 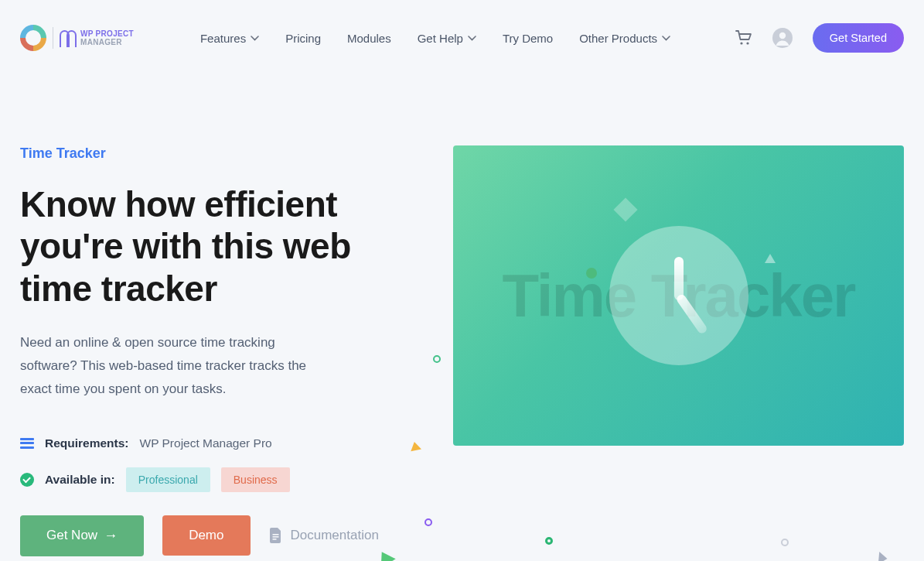 I want to click on logo-line1: WP PROJECT, so click(x=107, y=34).